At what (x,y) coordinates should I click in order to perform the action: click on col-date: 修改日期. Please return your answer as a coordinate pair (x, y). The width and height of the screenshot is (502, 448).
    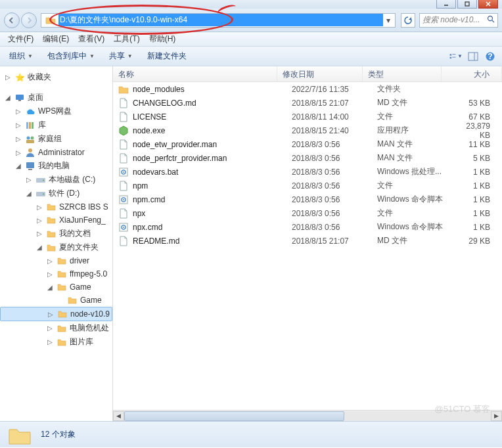
    Looking at the image, I should click on (320, 74).